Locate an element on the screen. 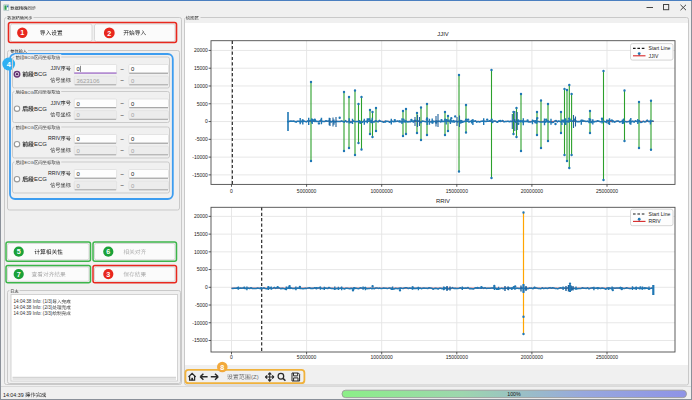  svg-text: 1 is located at coordinates (22, 32).